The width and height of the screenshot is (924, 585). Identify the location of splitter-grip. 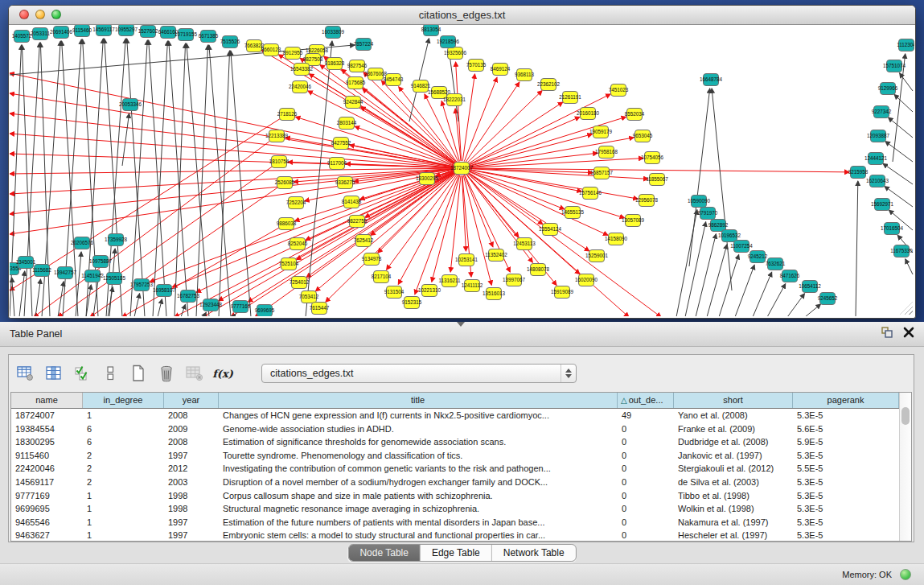
(461, 324).